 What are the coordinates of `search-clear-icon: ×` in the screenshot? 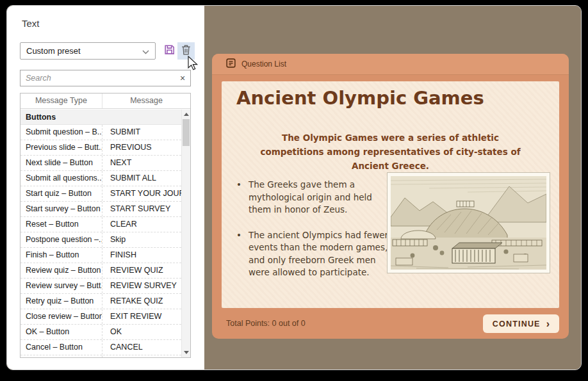 It's located at (183, 78).